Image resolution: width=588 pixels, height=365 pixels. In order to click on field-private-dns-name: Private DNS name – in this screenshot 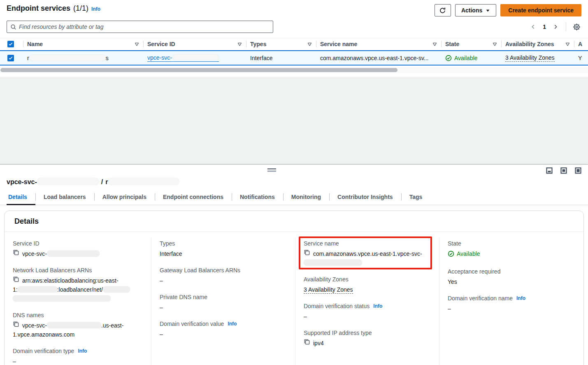, I will do `click(223, 303)`.